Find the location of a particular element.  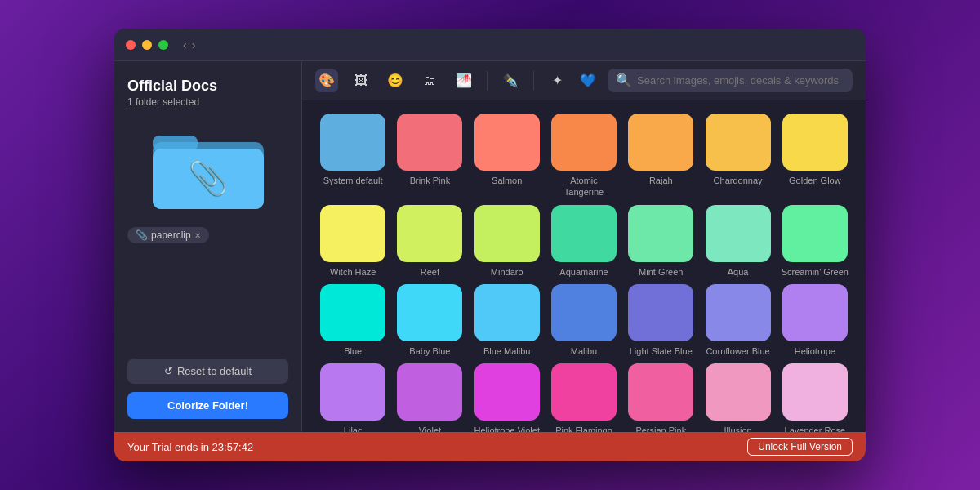

color-item: Cornflower Blue is located at coordinates (737, 320).